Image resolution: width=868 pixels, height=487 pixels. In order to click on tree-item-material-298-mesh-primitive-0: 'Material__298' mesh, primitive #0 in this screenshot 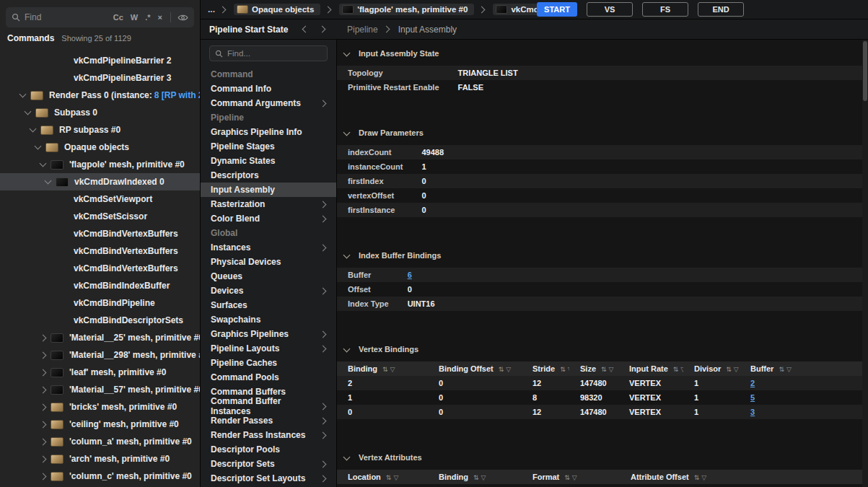, I will do `click(100, 355)`.